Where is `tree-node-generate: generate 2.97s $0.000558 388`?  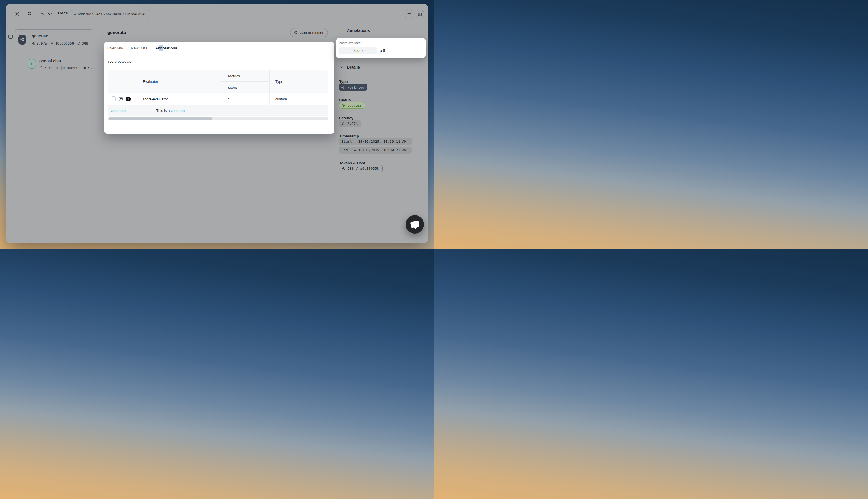
tree-node-generate: generate 2.97s $0.000558 388 is located at coordinates (54, 40).